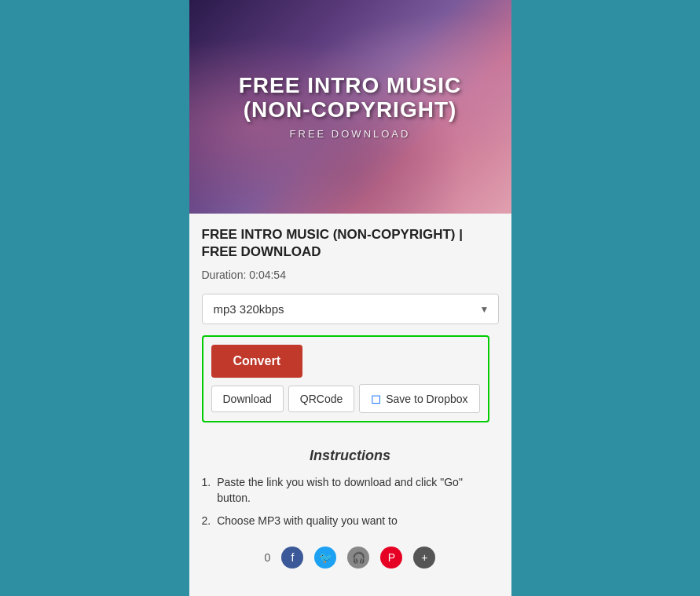  I want to click on dropbox-label: Save to Dropbox, so click(427, 399).